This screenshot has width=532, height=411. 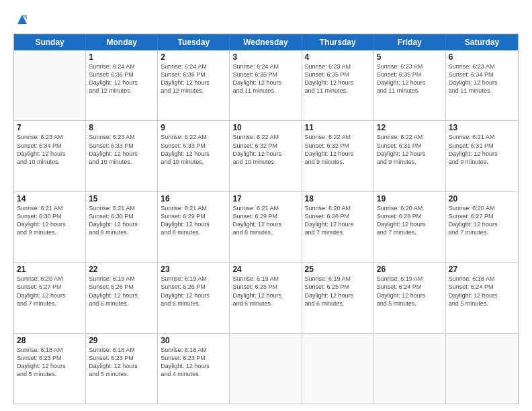 What do you see at coordinates (22, 19) in the screenshot?
I see `logo-icon` at bounding box center [22, 19].